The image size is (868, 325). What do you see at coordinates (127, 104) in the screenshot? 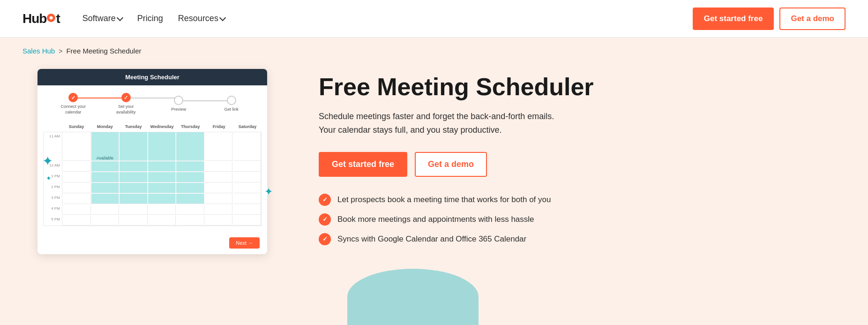
I see `step-2: Set youravailability` at bounding box center [127, 104].